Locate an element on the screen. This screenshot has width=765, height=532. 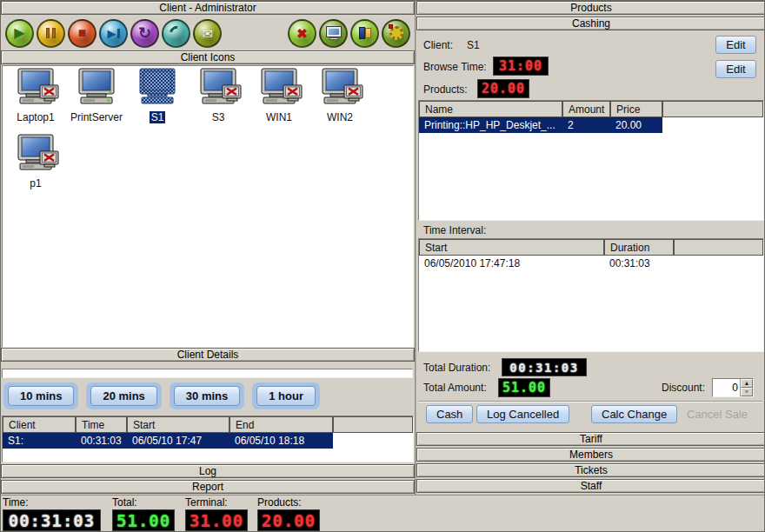
tab-client-administrator: Client - Administrator is located at coordinates (208, 8).